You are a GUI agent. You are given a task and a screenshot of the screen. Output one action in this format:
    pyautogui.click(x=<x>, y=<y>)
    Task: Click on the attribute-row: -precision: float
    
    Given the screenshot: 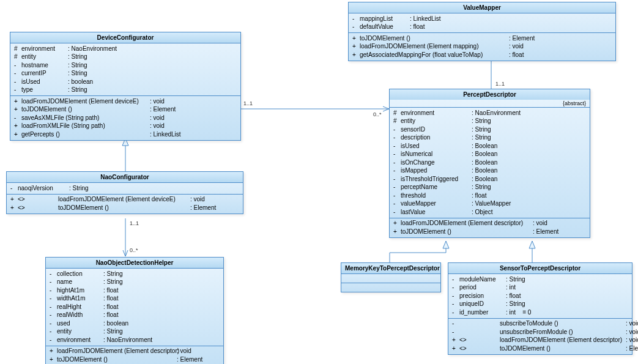 What is the action you would take?
    pyautogui.click(x=540, y=296)
    